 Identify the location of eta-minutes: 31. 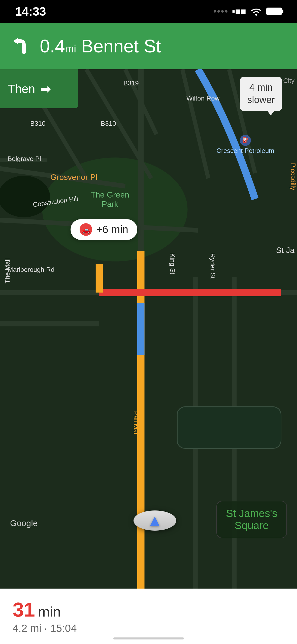
(24, 610).